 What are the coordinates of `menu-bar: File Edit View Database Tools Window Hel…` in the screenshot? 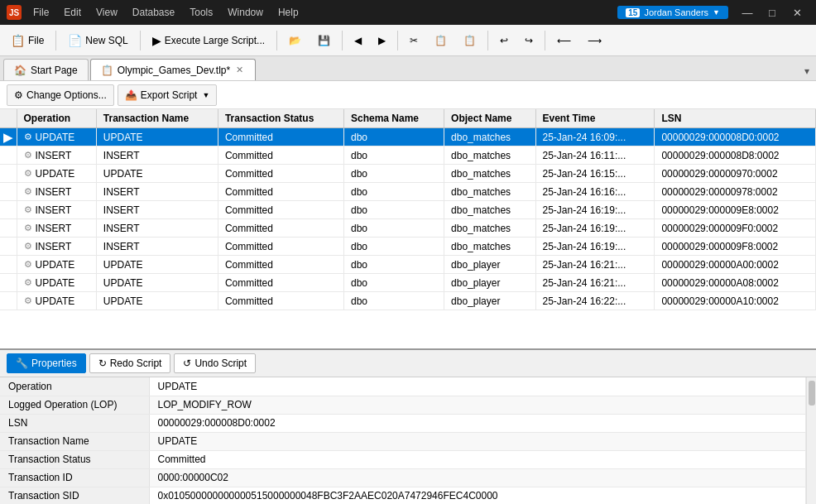 It's located at (166, 12).